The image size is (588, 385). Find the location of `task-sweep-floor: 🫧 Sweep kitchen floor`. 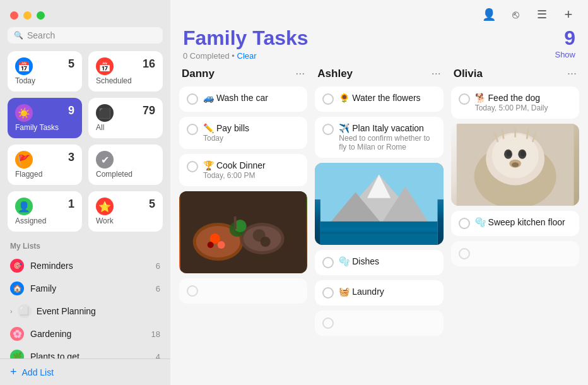

task-sweep-floor: 🫧 Sweep kitchen floor is located at coordinates (515, 223).